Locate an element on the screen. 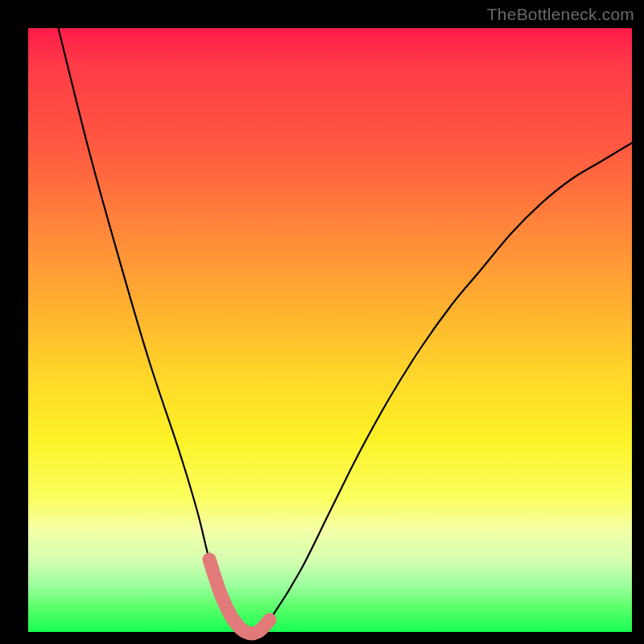 This screenshot has height=644, width=644. highlight-segment is located at coordinates (240, 597).